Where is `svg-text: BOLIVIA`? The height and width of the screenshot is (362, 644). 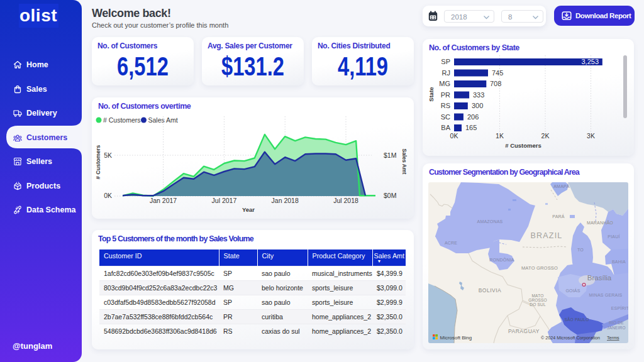
svg-text: BOLIVIA is located at coordinates (491, 290).